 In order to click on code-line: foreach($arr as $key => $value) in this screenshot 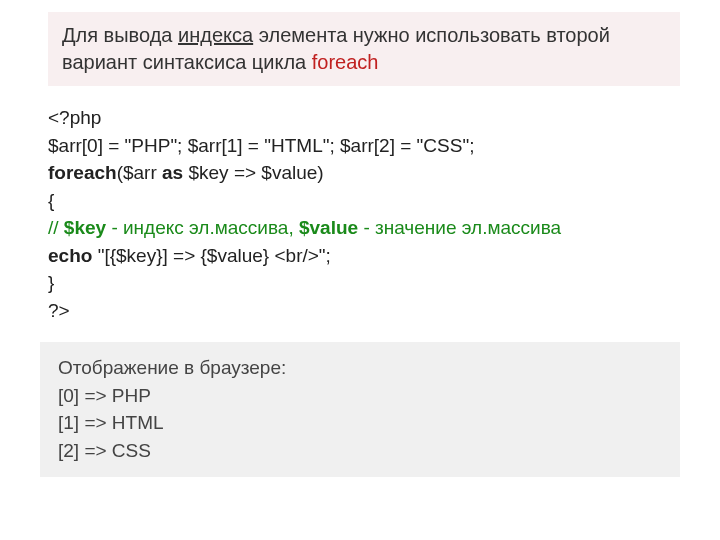, I will do `click(364, 173)`.